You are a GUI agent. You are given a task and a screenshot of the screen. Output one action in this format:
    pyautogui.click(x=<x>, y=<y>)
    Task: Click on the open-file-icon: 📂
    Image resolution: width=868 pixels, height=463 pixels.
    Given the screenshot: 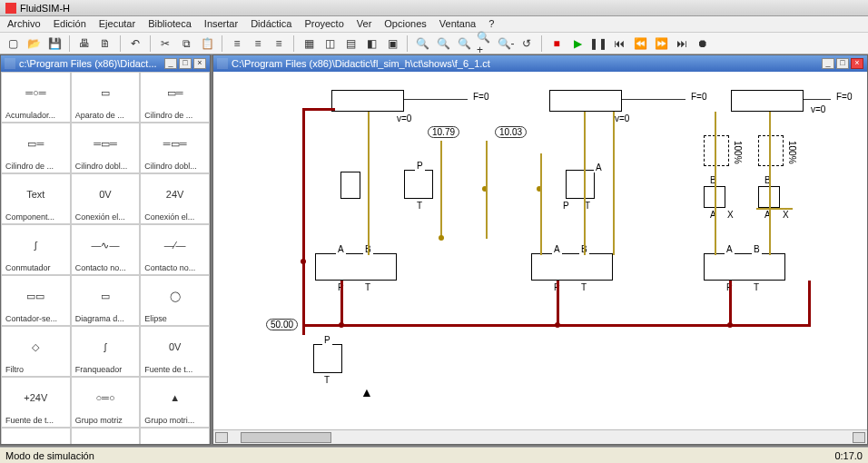 What is the action you would take?
    pyautogui.click(x=34, y=44)
    